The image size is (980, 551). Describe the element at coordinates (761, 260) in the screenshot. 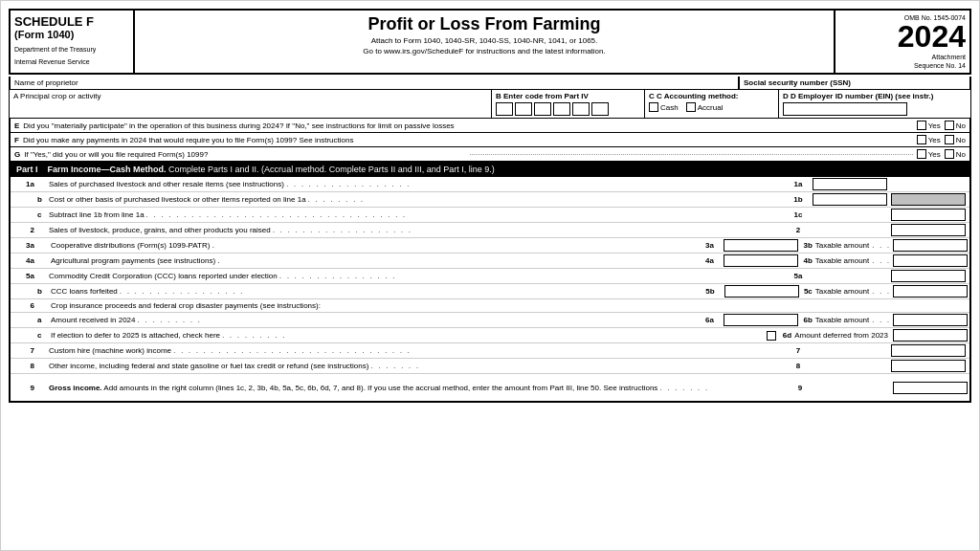

I see `line-4a-box` at that location.